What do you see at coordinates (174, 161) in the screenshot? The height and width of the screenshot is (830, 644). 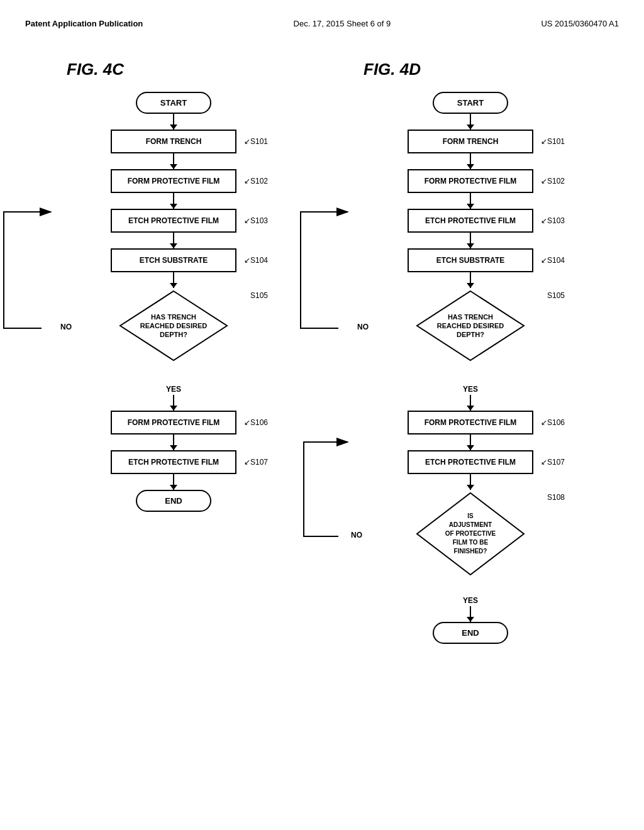 I see `arrow2` at bounding box center [174, 161].